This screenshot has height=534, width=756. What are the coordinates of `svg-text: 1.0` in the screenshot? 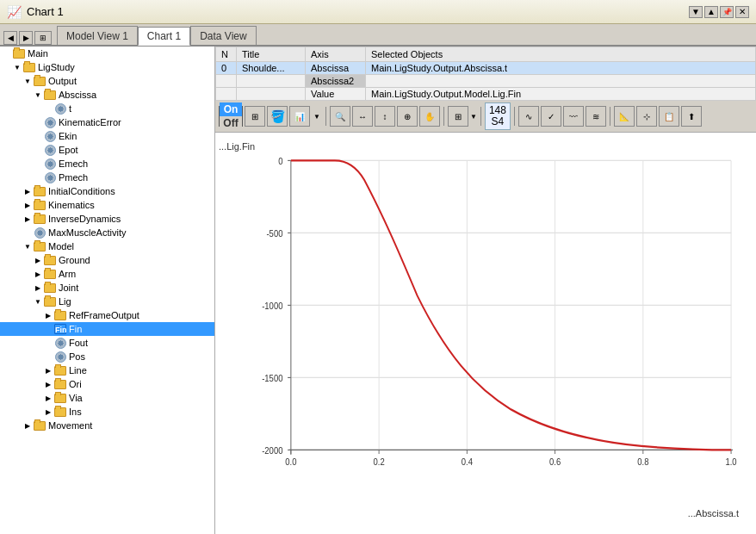 It's located at (730, 463).